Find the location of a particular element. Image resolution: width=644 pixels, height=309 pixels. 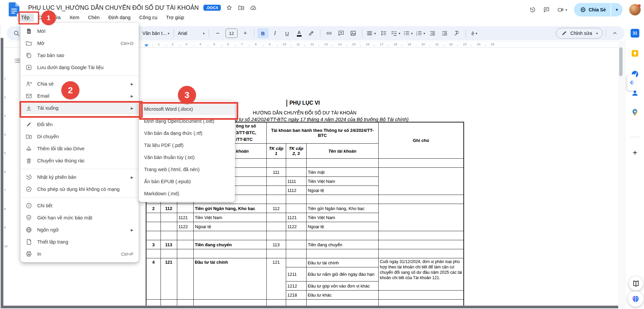

file-menu-item-email: Email▶ is located at coordinates (80, 96).